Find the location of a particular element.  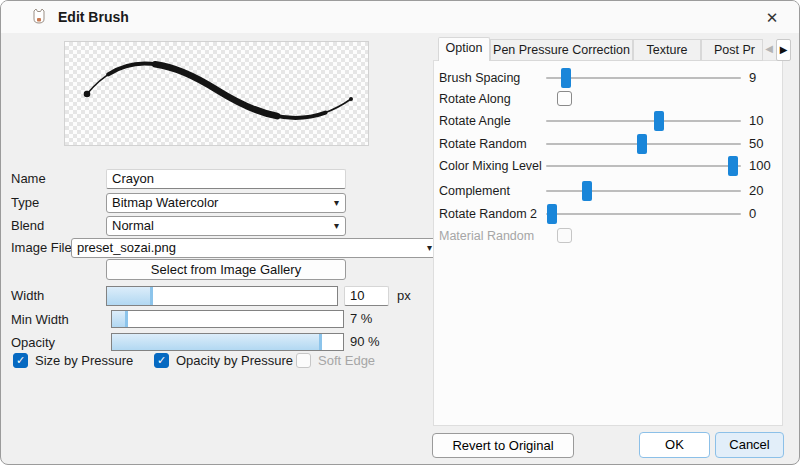

window-title: Edit Brush is located at coordinates (94, 17).